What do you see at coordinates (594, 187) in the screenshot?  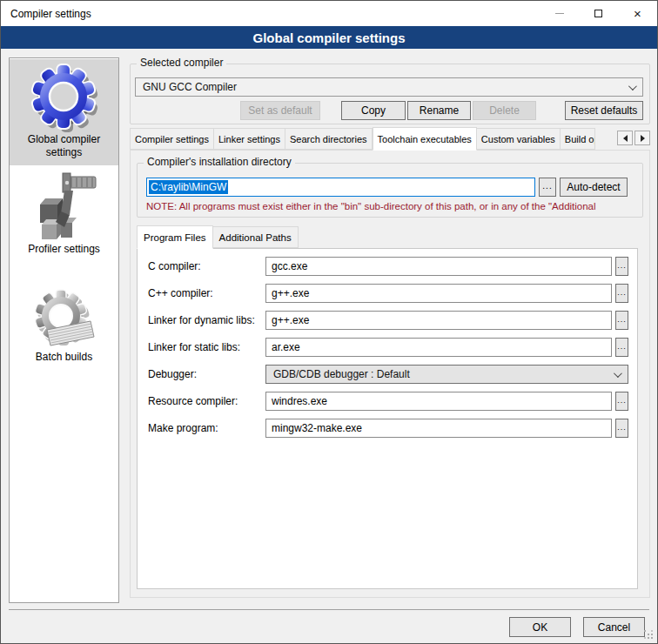 I see `auto-detect-button: Auto-detect` at bounding box center [594, 187].